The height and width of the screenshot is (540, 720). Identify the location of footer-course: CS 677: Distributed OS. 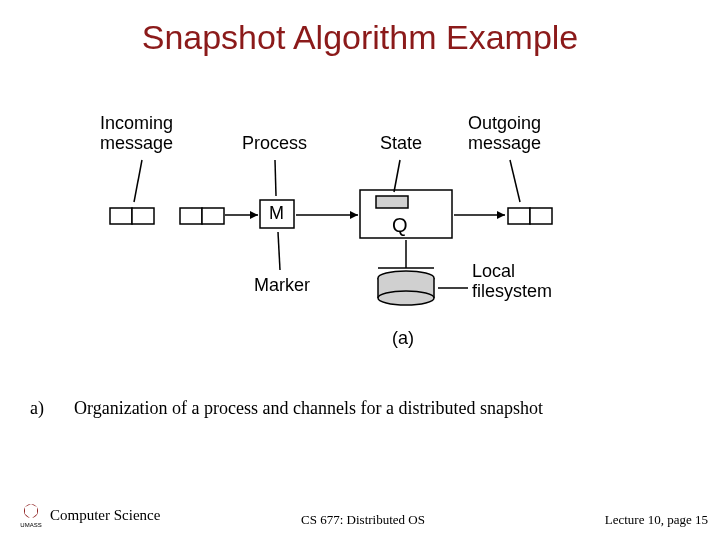
(363, 520).